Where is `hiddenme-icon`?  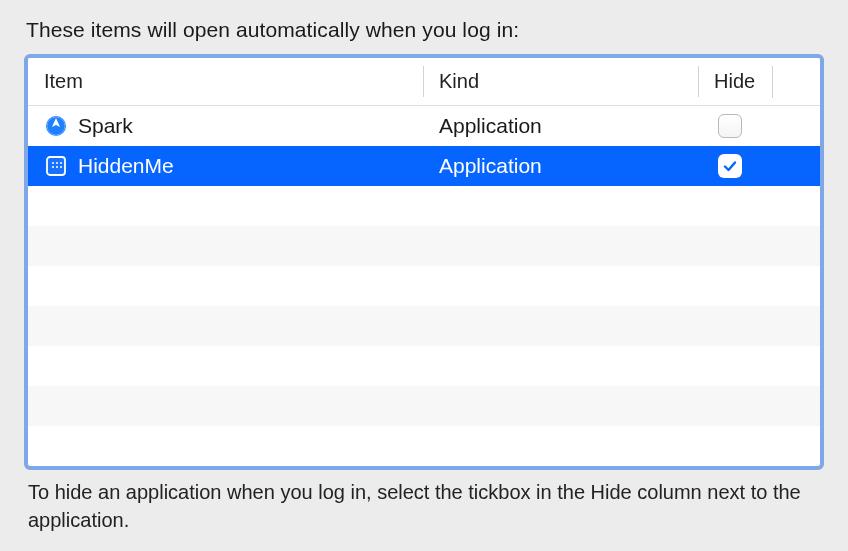
hiddenme-icon is located at coordinates (56, 166).